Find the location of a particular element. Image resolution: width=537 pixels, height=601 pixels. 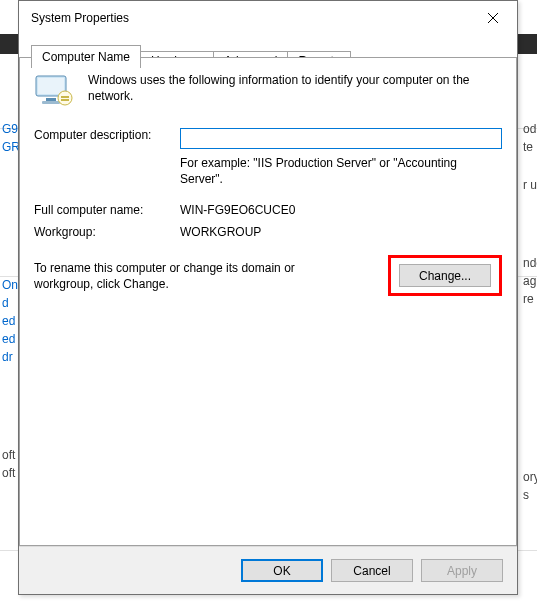

workgroup-value: WORKGROUP is located at coordinates (341, 231).